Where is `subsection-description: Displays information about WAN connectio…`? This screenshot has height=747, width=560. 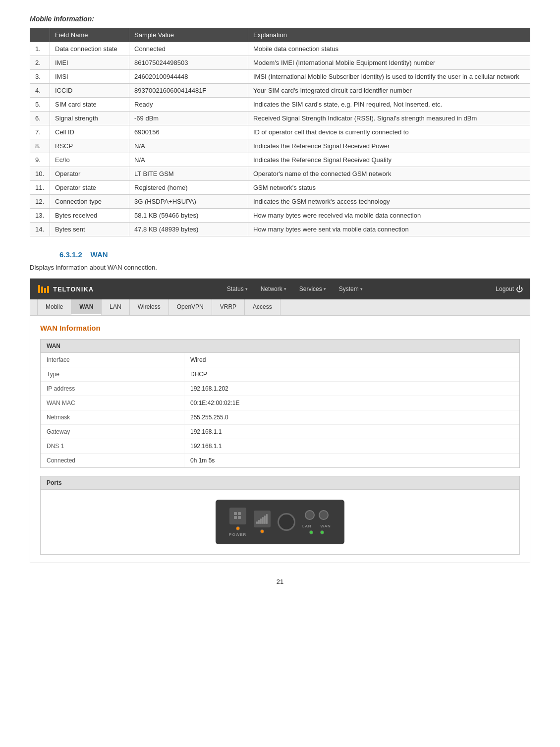
subsection-description: Displays information about WAN connectio… is located at coordinates (280, 268).